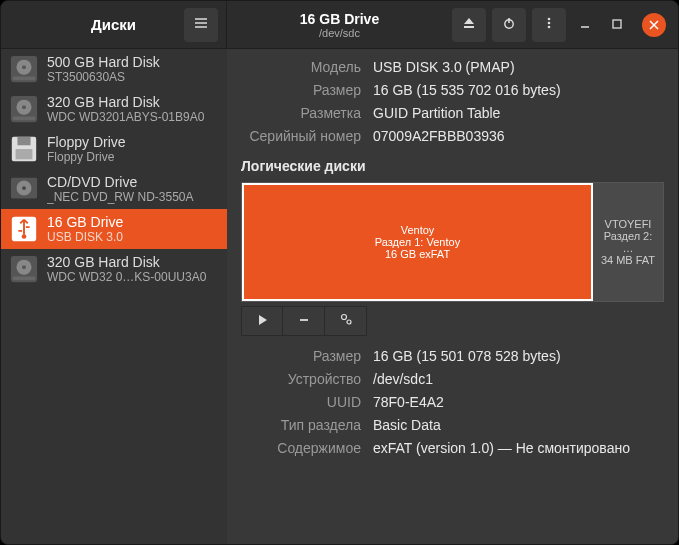 The height and width of the screenshot is (545, 679). I want to click on volume-ventoy: Ventoy Раздел 1: Ventoy 16 GB exFAT, so click(418, 242).